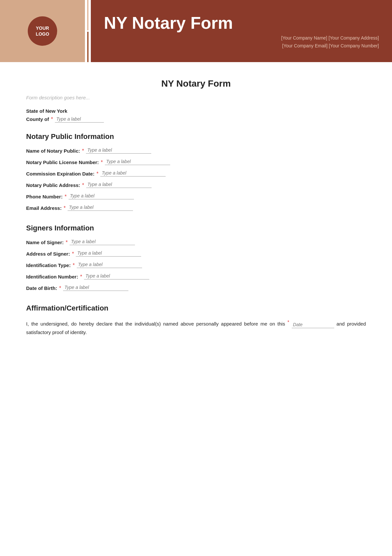 This screenshot has width=392, height=556. I want to click on phone-star: *, so click(66, 197).